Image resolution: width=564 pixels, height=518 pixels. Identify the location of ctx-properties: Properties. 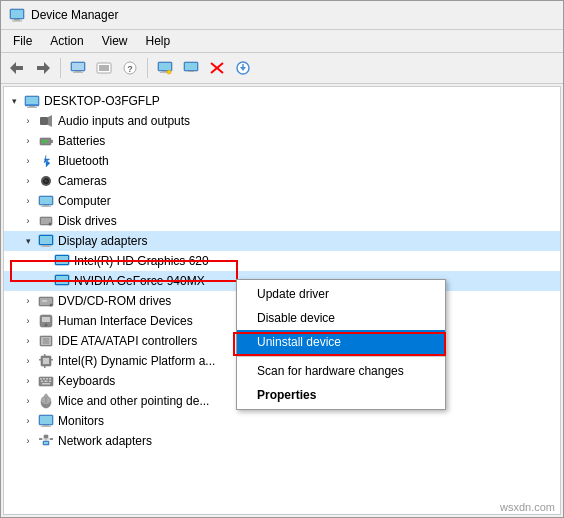
(341, 395).